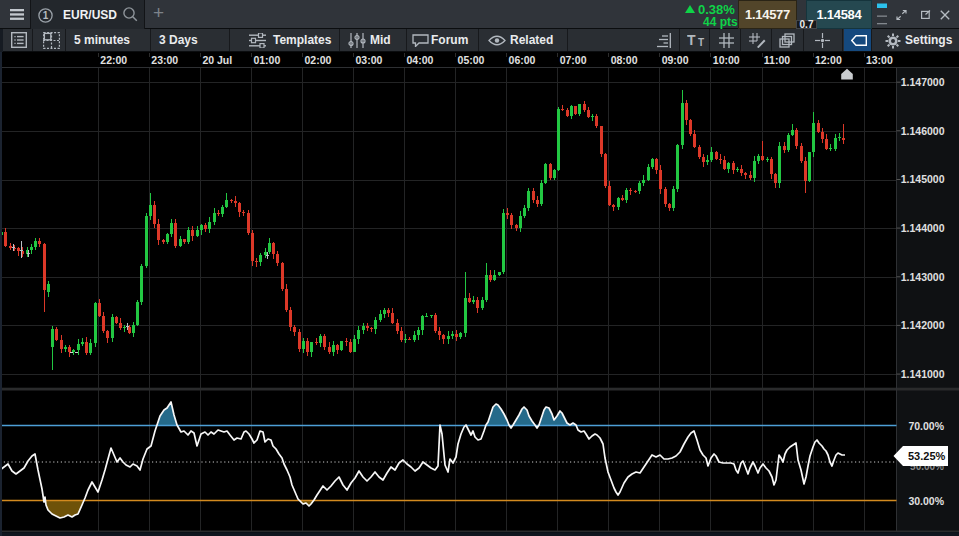 Image resolution: width=959 pixels, height=536 pixels. I want to click on svg-text: 22:00, so click(114, 60).